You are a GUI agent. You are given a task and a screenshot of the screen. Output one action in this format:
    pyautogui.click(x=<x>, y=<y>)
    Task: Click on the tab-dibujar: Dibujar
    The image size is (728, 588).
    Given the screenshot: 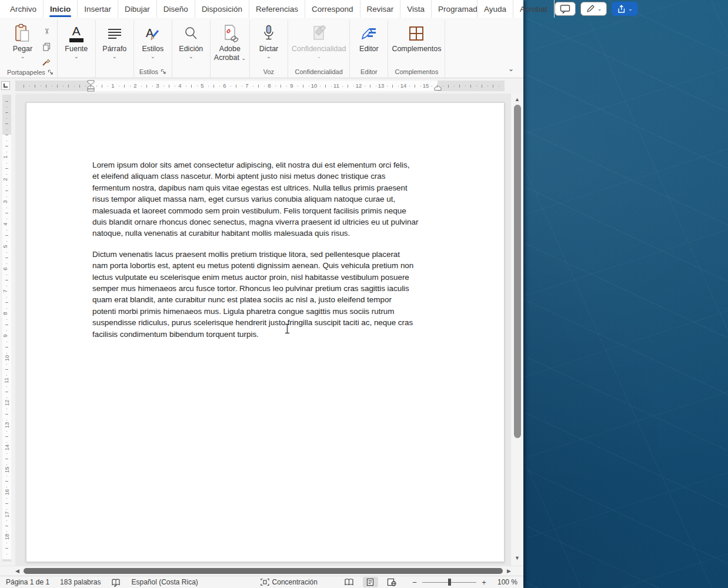 What is the action you would take?
    pyautogui.click(x=138, y=9)
    